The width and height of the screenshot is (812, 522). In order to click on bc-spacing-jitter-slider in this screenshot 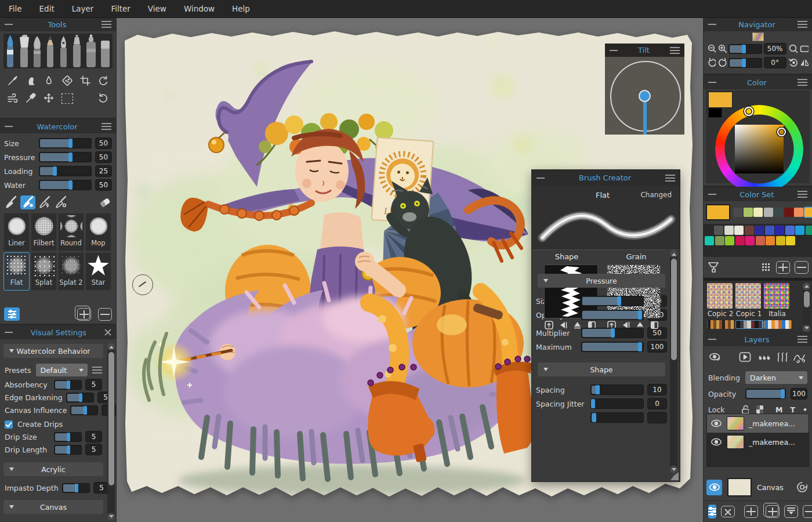, I will do `click(617, 404)`.